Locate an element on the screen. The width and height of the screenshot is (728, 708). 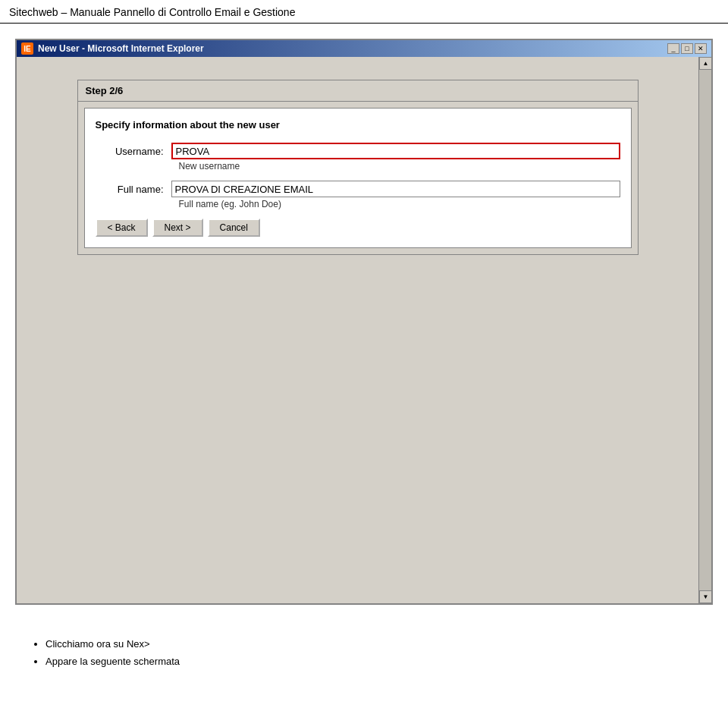
page-header: Sitechweb – Manuale Pannello di Controll… is located at coordinates (364, 12).